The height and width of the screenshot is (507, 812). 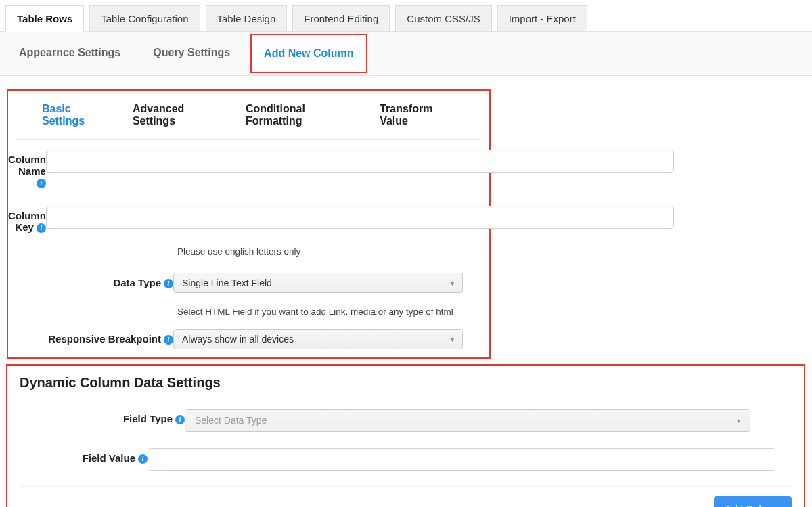 What do you see at coordinates (406, 16) in the screenshot?
I see `top-tab-bar: Table Rows Table Configuration Table Des…` at bounding box center [406, 16].